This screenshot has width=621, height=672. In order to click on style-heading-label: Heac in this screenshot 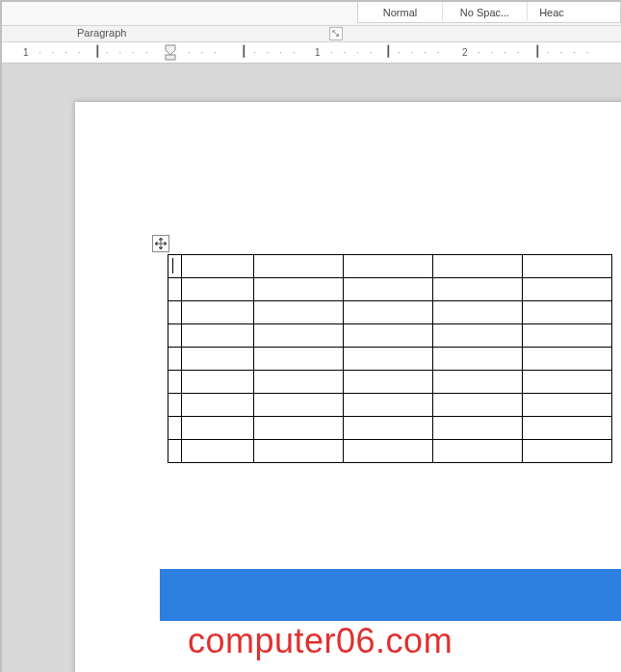, I will do `click(552, 13)`.